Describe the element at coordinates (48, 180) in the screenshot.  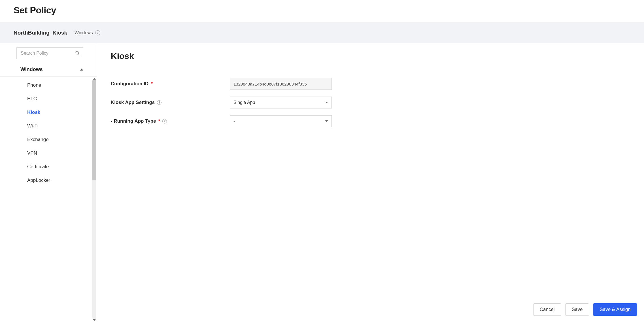
I see `sidebar-item-applocker: AppLocker` at that location.